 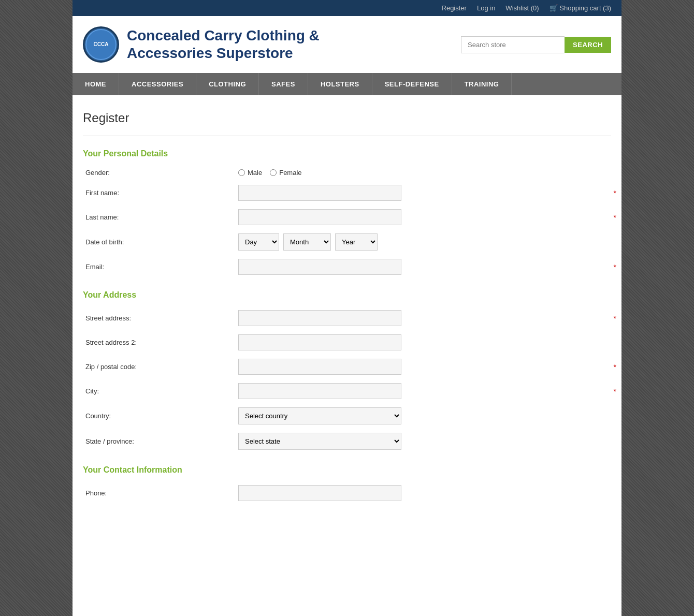 I want to click on search-input, so click(x=513, y=45).